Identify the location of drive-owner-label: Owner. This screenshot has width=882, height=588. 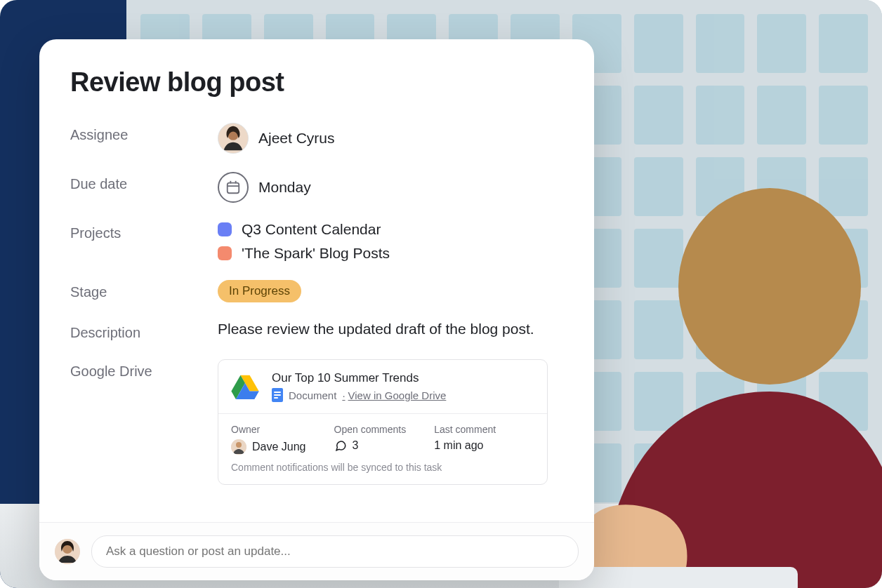
(268, 429).